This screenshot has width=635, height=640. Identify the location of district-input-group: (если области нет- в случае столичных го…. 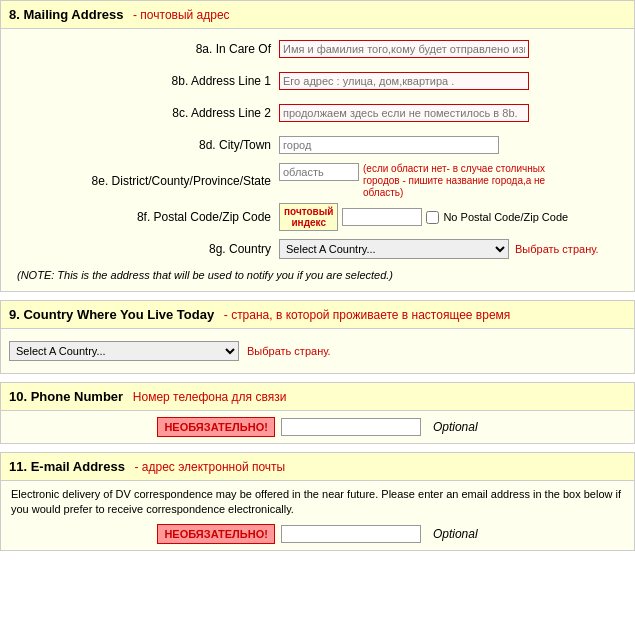
(421, 181).